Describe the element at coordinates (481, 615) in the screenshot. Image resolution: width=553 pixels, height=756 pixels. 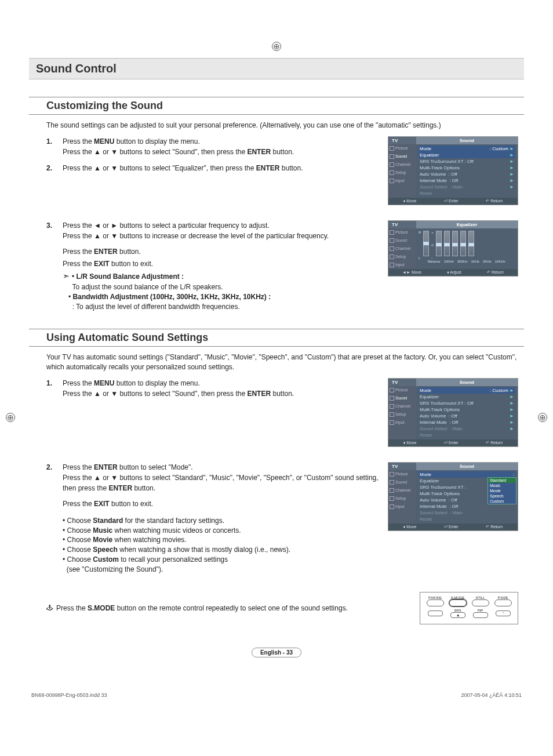
I see `remote-btn-pip` at that location.